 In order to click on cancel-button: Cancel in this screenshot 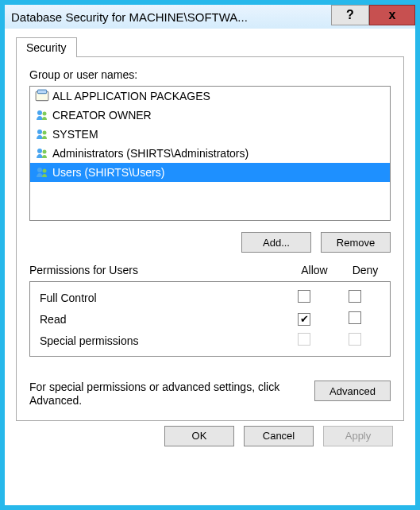, I will do `click(279, 436)`.